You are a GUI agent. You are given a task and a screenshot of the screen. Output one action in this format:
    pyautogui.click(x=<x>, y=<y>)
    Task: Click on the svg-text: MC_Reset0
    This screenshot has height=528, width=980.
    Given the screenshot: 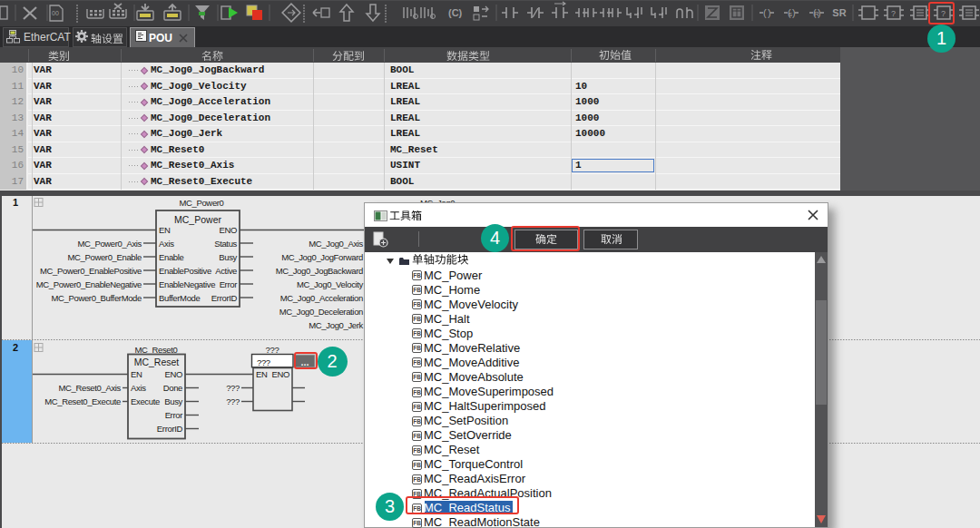 What is the action you would take?
    pyautogui.click(x=156, y=348)
    